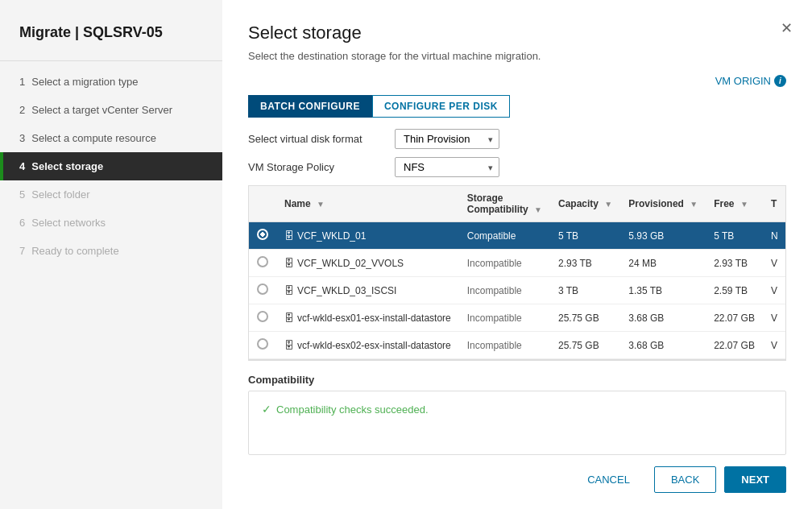 The image size is (812, 509). I want to click on step-number-7: 7, so click(23, 251).